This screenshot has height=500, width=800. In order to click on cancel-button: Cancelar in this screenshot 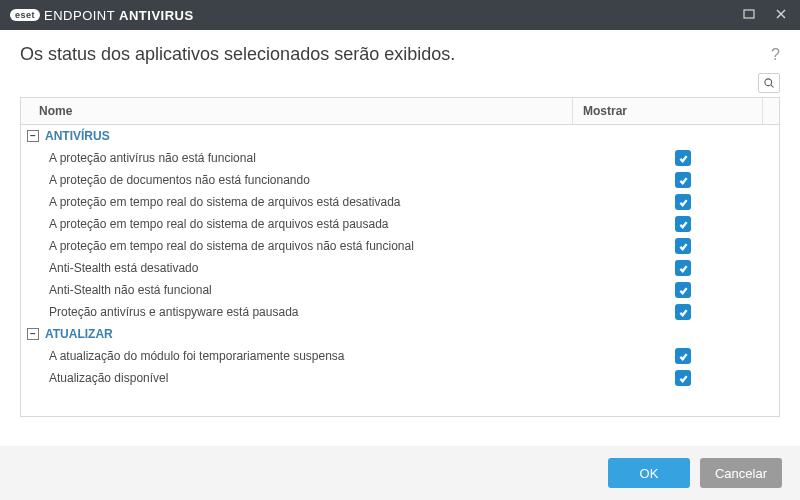, I will do `click(741, 473)`.